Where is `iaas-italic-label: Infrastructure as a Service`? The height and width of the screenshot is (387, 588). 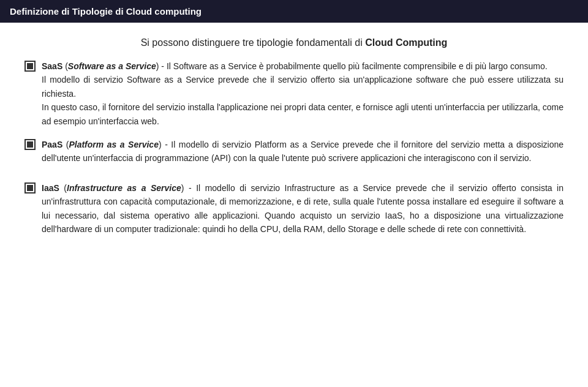
iaas-italic-label: Infrastructure as a Service is located at coordinates (124, 188).